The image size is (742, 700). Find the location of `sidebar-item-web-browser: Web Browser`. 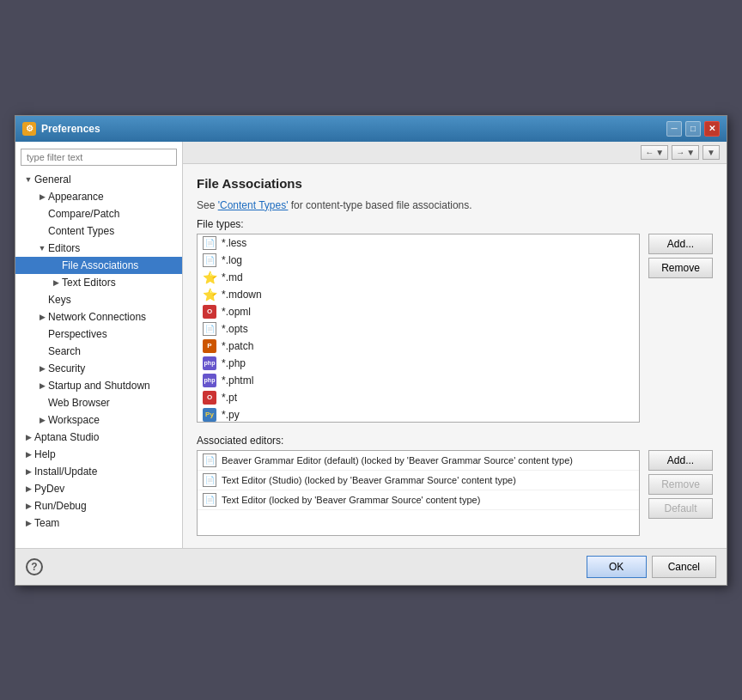

sidebar-item-web-browser: Web Browser is located at coordinates (99, 403).